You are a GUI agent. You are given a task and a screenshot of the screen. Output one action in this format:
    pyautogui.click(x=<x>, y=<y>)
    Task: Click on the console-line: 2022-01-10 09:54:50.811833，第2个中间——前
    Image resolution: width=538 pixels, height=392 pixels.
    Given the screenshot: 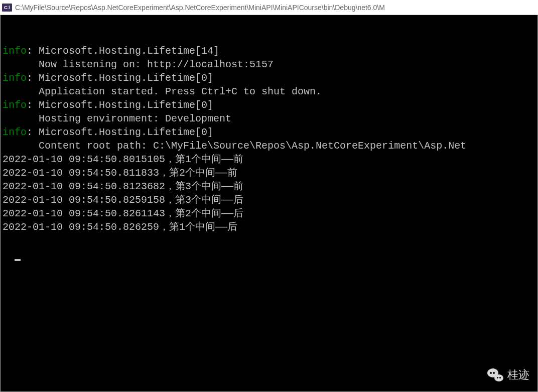 What is the action you would take?
    pyautogui.click(x=270, y=173)
    